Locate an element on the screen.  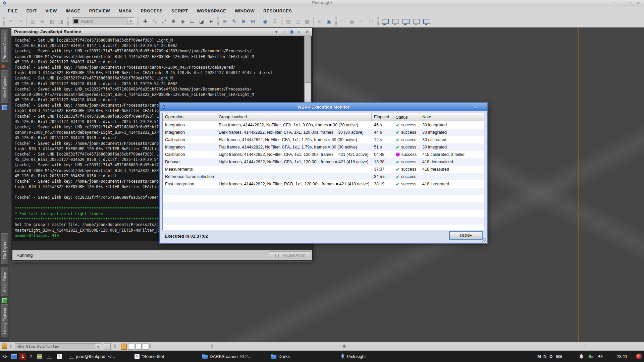
table-row: IntegrationDark frames, 4144x2822, NoFil… is located at coordinates (323, 132).